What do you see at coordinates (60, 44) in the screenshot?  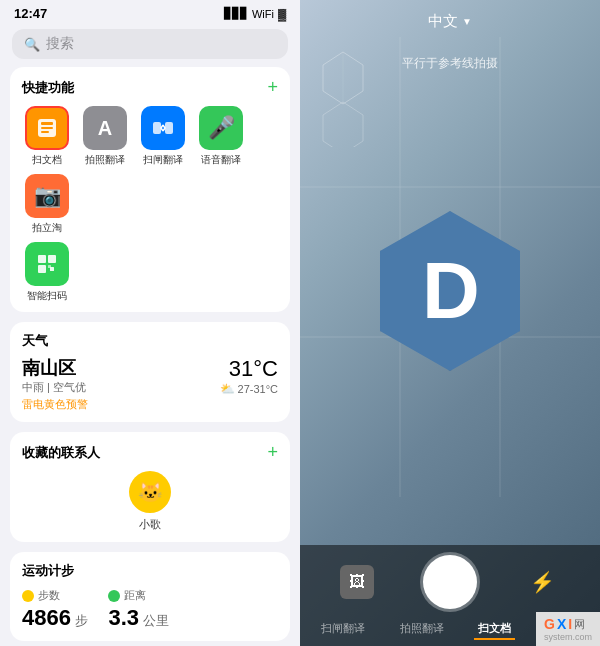 I see `search-placeholder: 搜索` at bounding box center [60, 44].